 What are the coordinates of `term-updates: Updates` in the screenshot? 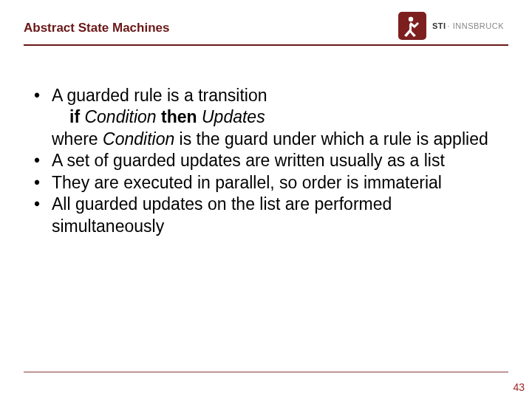 It's located at (231, 117).